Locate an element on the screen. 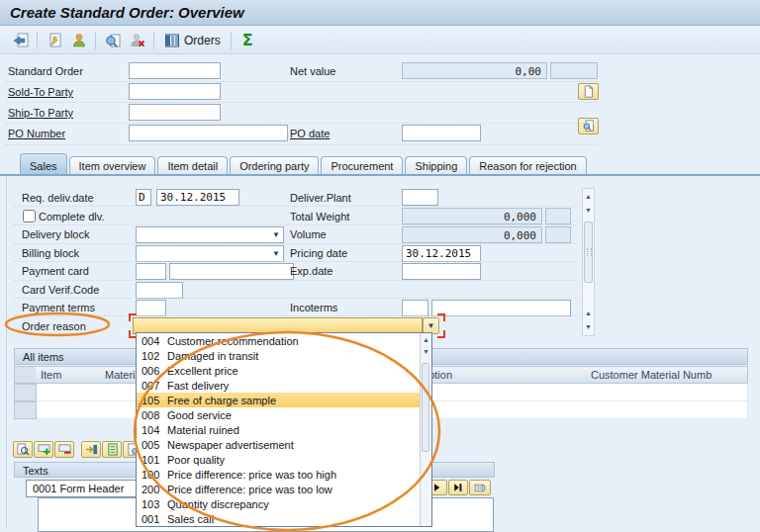  page-title: Create Standard Order: Overview is located at coordinates (123, 10).